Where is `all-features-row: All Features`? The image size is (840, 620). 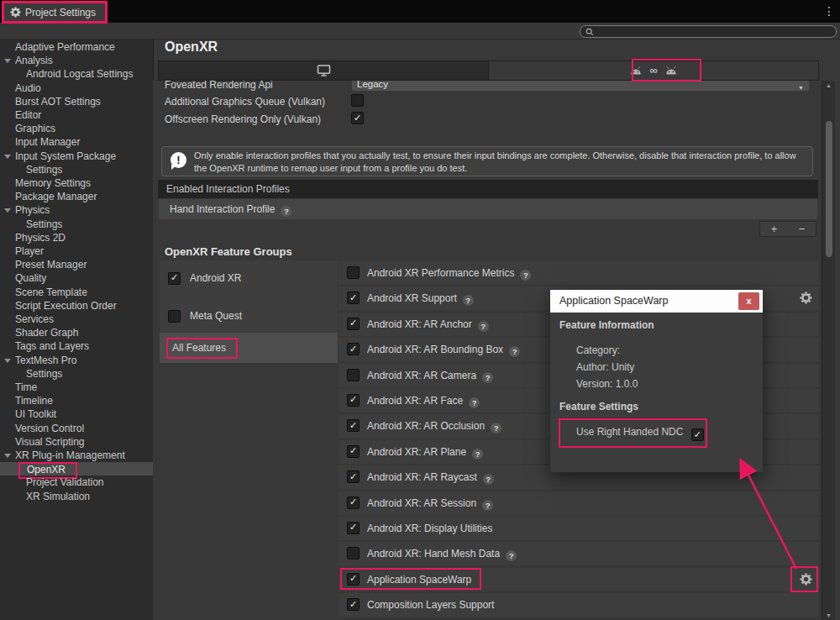 all-features-row: All Features is located at coordinates (249, 348).